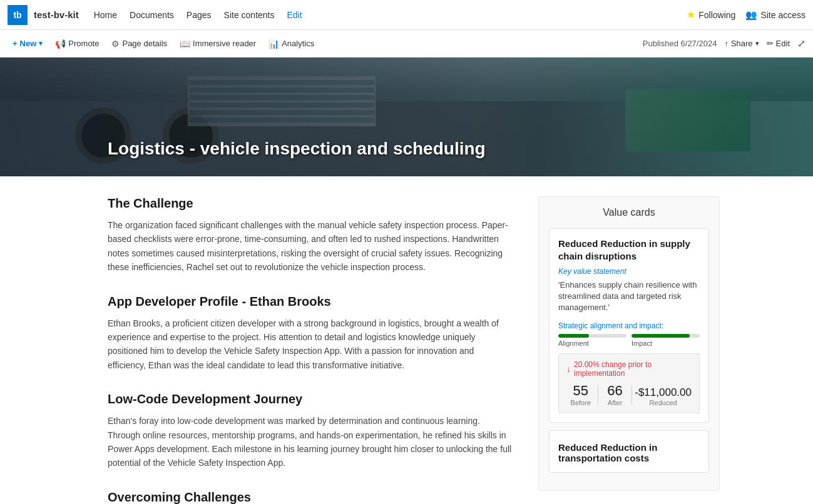 This screenshot has height=504, width=813. What do you see at coordinates (629, 395) in the screenshot?
I see `metrics-row-1: 55 Before 66 After -$11,000.00 Reduced` at bounding box center [629, 395].